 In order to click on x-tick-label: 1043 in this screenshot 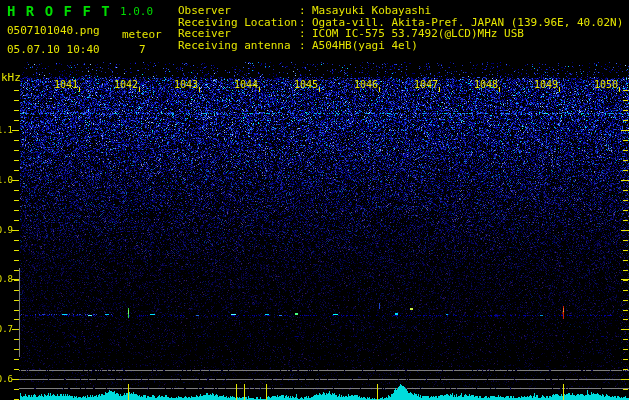, I will do `click(186, 84)`.